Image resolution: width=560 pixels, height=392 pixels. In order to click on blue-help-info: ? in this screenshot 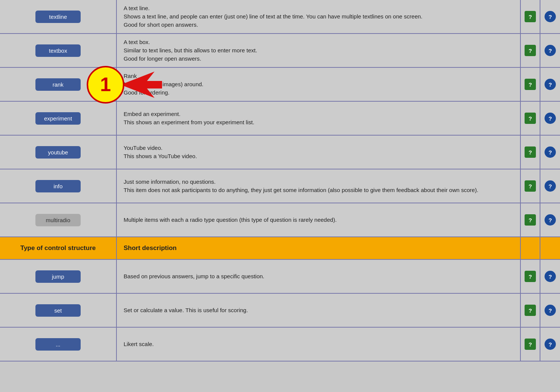, I will do `click(550, 186)`.